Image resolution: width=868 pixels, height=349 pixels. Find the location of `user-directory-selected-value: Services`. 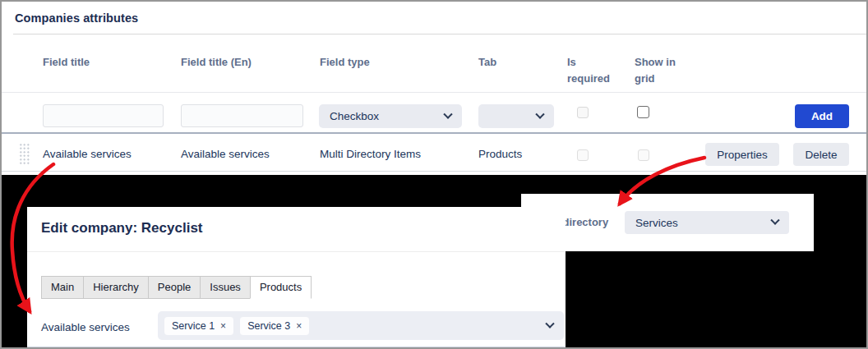

user-directory-selected-value: Services is located at coordinates (657, 223).